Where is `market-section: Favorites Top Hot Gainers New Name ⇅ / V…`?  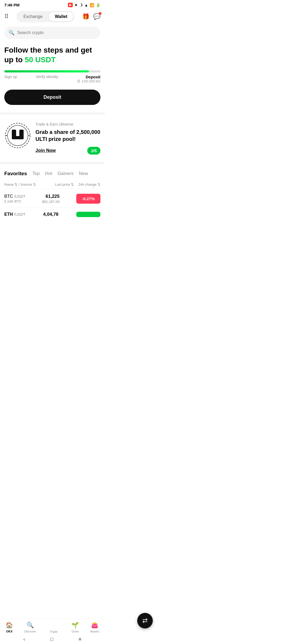 market-section: Favorites Top Hot Gainers New Name ⇅ / V… is located at coordinates (52, 194).